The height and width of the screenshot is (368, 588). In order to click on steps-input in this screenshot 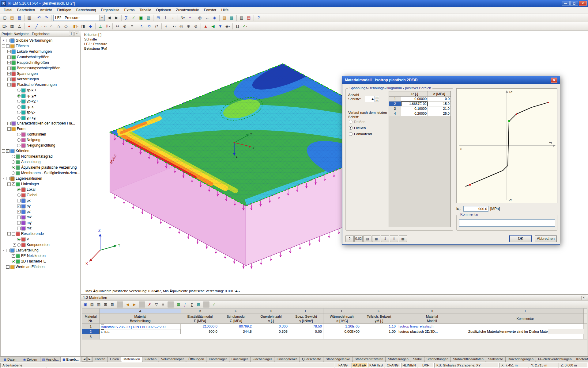, I will do `click(370, 99)`.